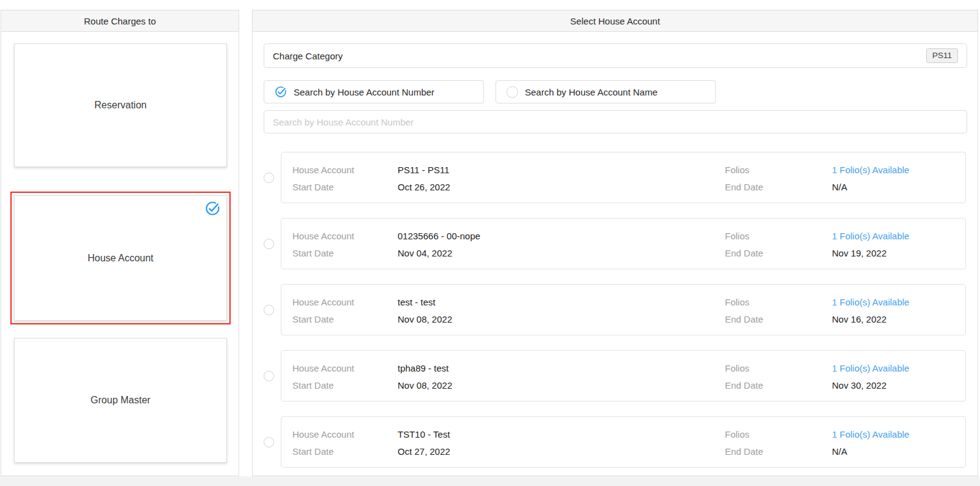 Image resolution: width=980 pixels, height=486 pixels. What do you see at coordinates (942, 56) in the screenshot?
I see `charge-category-chip: PS11` at bounding box center [942, 56].